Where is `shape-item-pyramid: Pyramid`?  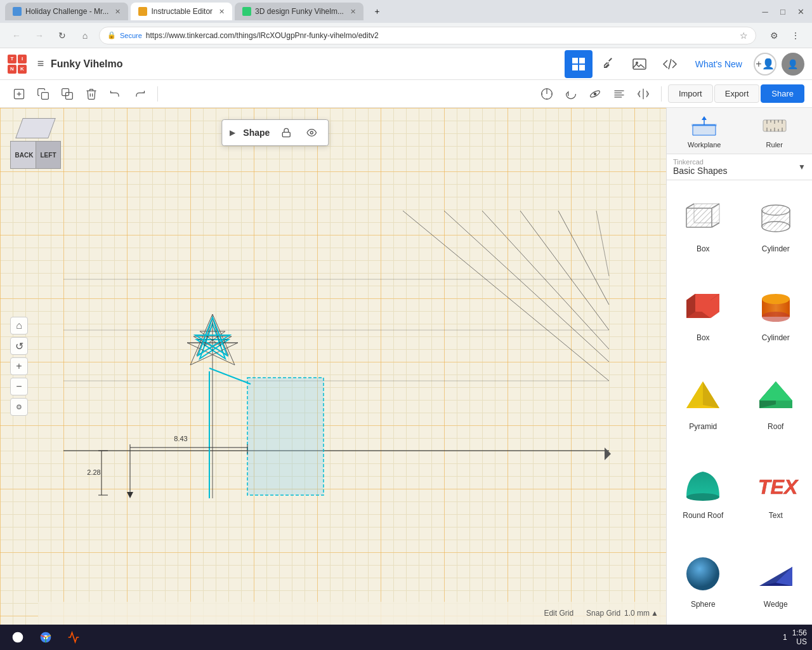 shape-item-pyramid: Pyramid is located at coordinates (703, 402).